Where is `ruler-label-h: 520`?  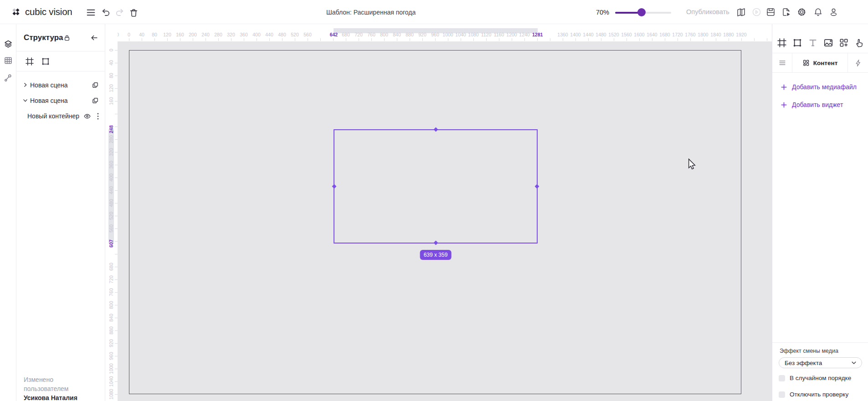
ruler-label-h: 520 is located at coordinates (295, 35).